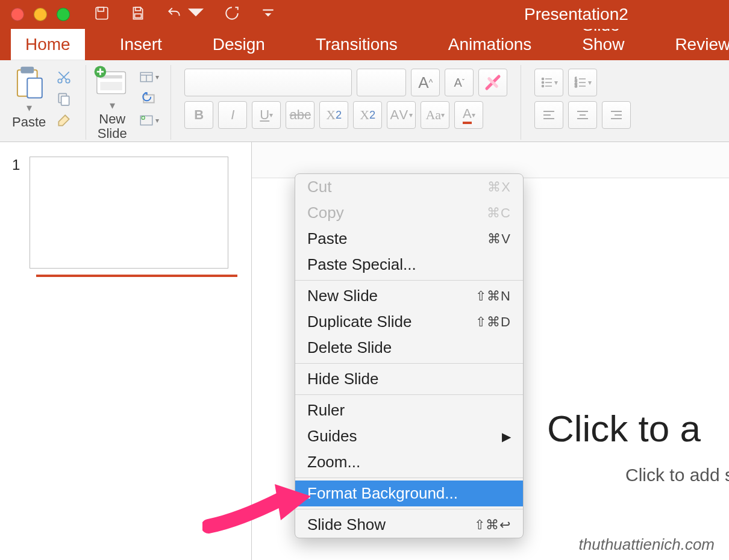  I want to click on format-painter-icon, so click(64, 120).